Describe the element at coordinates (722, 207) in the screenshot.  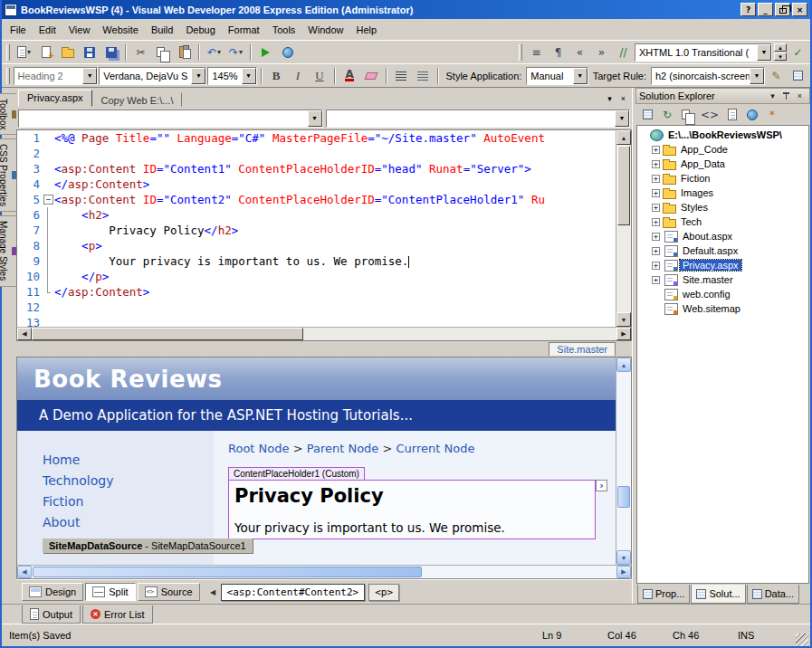
I see `tree-item-styles: +Styles` at that location.